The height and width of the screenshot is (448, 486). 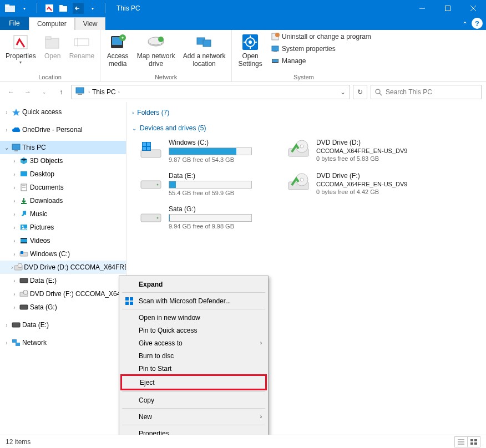 I want to click on ctx-pin-start-label: Pin to Start, so click(x=155, y=369).